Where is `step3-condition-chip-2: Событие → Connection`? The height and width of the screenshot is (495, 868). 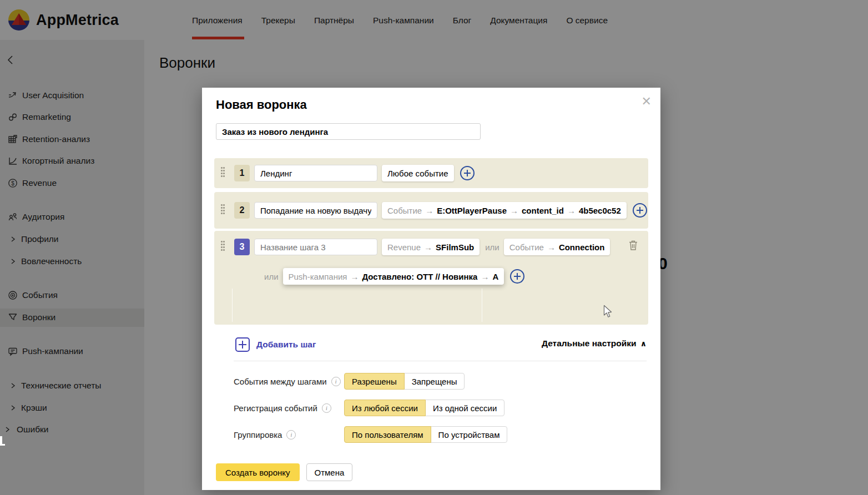
step3-condition-chip-2: Событие → Connection is located at coordinates (557, 247).